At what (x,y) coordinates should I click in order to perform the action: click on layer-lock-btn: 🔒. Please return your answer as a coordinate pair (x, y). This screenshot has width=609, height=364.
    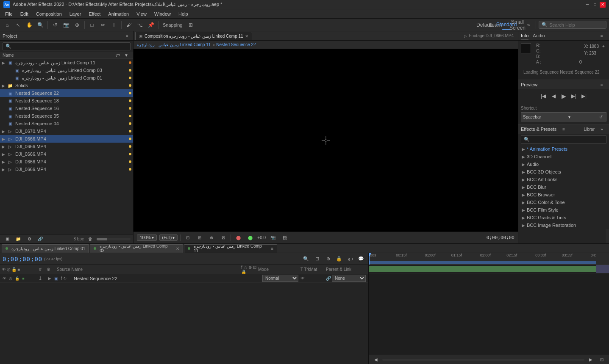
    Looking at the image, I should click on (339, 259).